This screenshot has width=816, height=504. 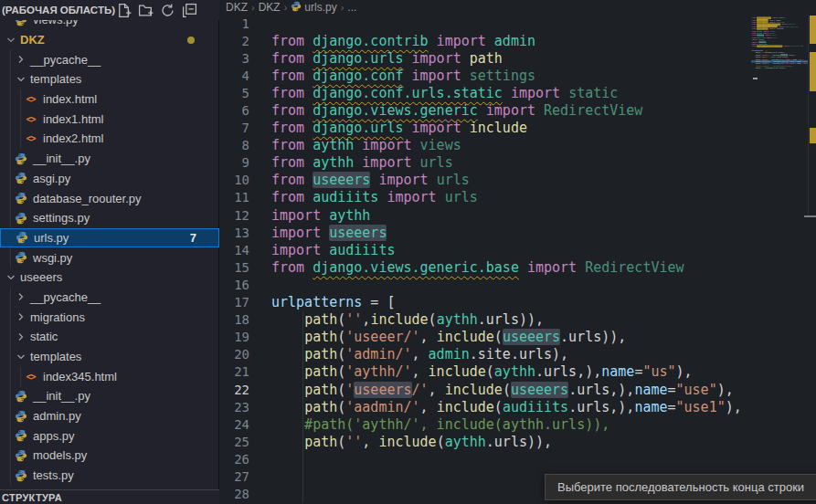 I want to click on code-token: ,, so click(x=437, y=390).